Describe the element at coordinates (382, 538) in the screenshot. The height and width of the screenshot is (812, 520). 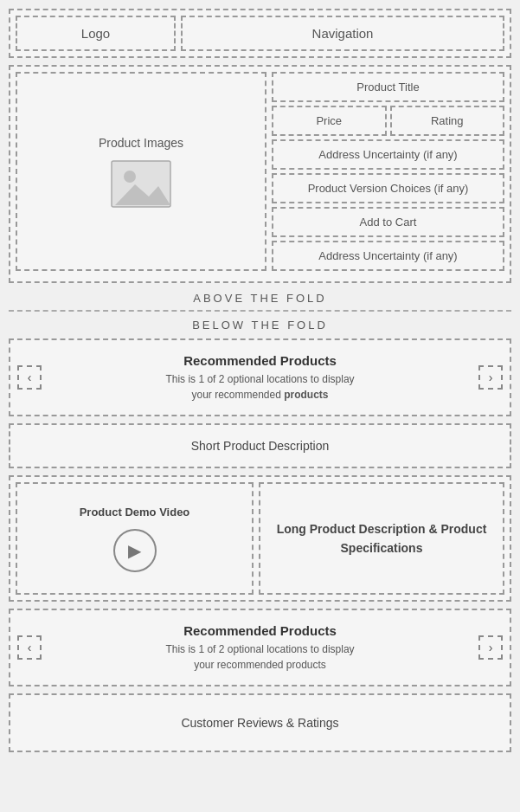
I see `long-desc-label: Long Product Description & Product Speci…` at that location.